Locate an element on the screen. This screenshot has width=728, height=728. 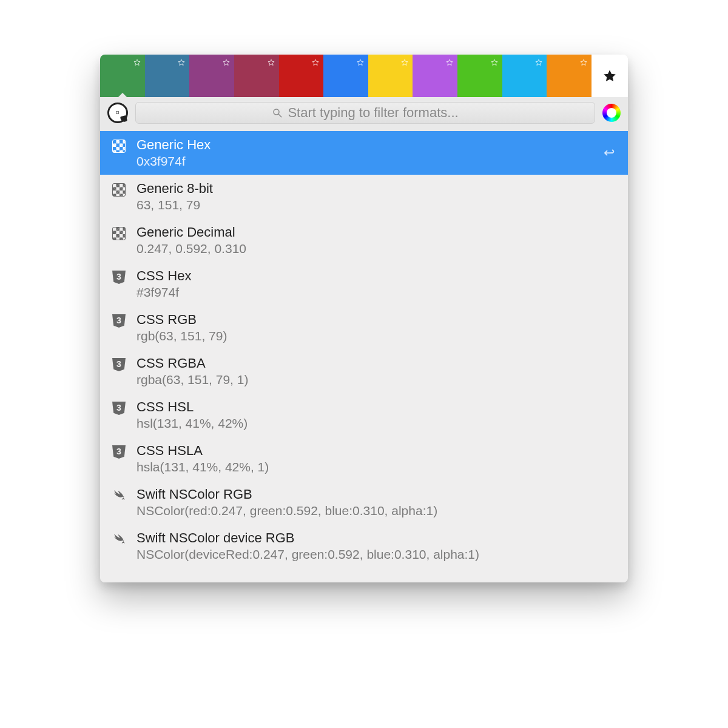
format-item: CSS RGBrgb(63, 151, 79)↩ is located at coordinates (364, 328).